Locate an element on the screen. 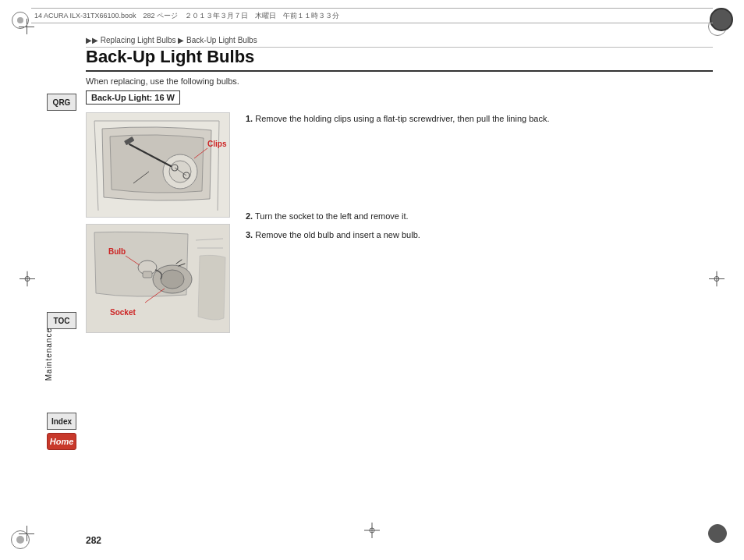 The image size is (744, 560). file-info-bar: 14 ACURA ILX-31TX66100.book 282 ページ ２０１３… is located at coordinates (372, 16).